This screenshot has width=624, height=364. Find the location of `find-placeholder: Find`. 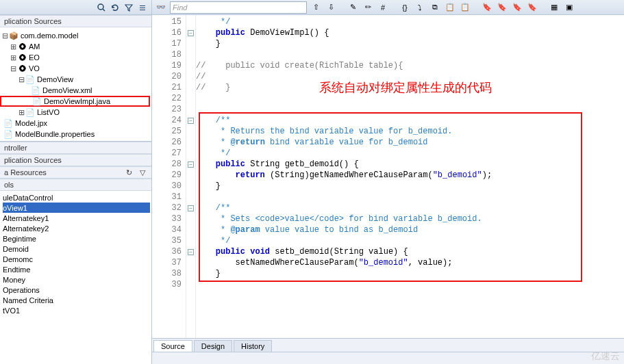

find-placeholder: Find is located at coordinates (179, 8).